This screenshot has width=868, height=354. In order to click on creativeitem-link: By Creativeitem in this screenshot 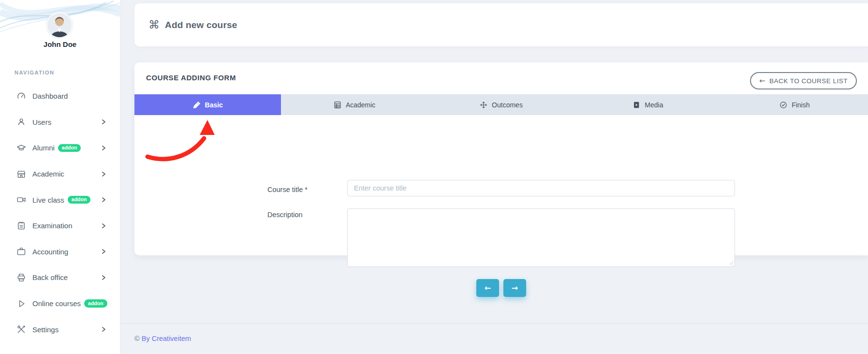, I will do `click(166, 339)`.